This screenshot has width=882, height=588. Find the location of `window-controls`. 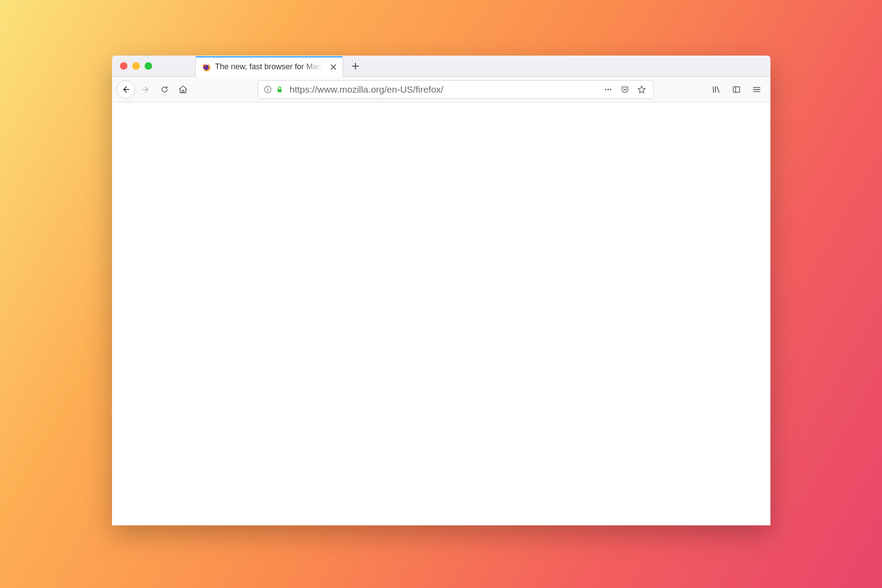

window-controls is located at coordinates (136, 66).